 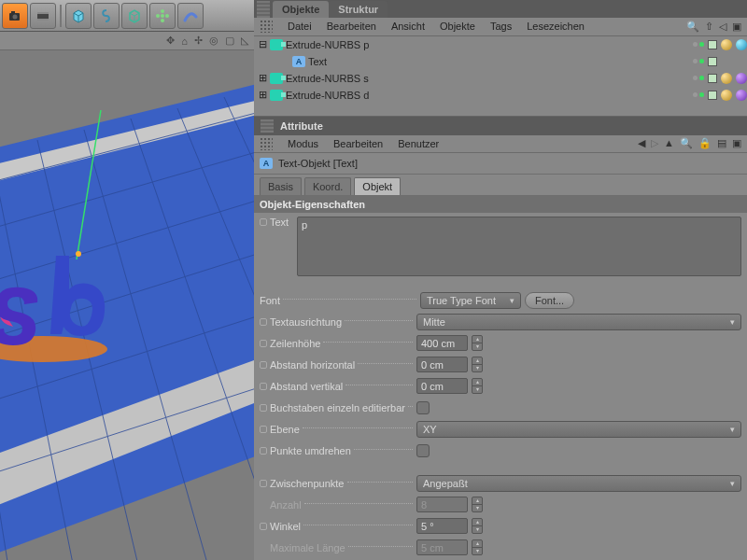 What do you see at coordinates (710, 26) in the screenshot?
I see `home-icon: ⇧` at bounding box center [710, 26].